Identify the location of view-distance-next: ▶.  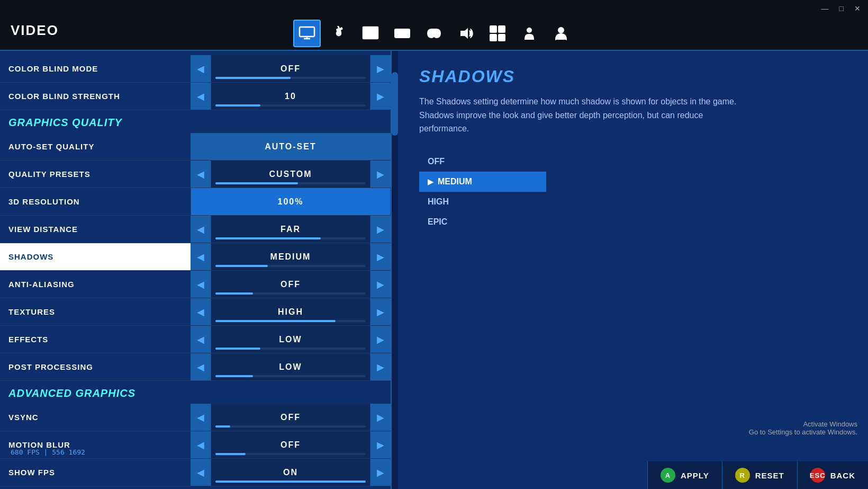
(381, 229).